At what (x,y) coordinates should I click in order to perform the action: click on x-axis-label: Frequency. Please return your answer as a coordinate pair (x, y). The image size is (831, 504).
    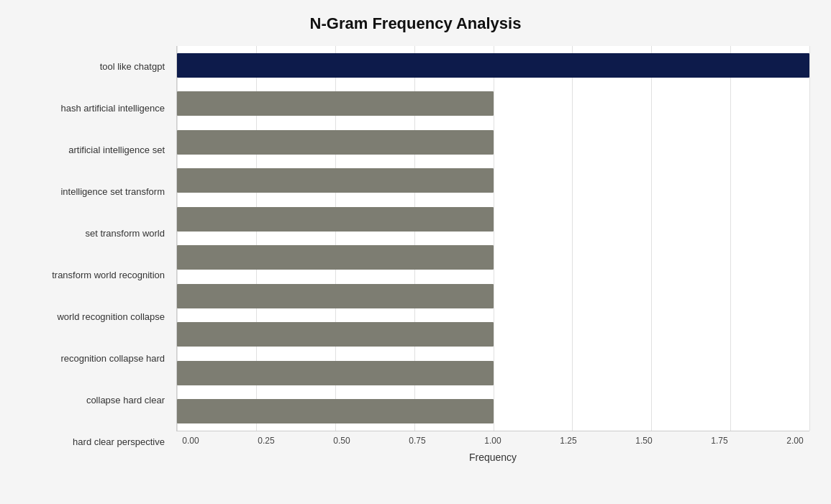
    Looking at the image, I should click on (493, 457).